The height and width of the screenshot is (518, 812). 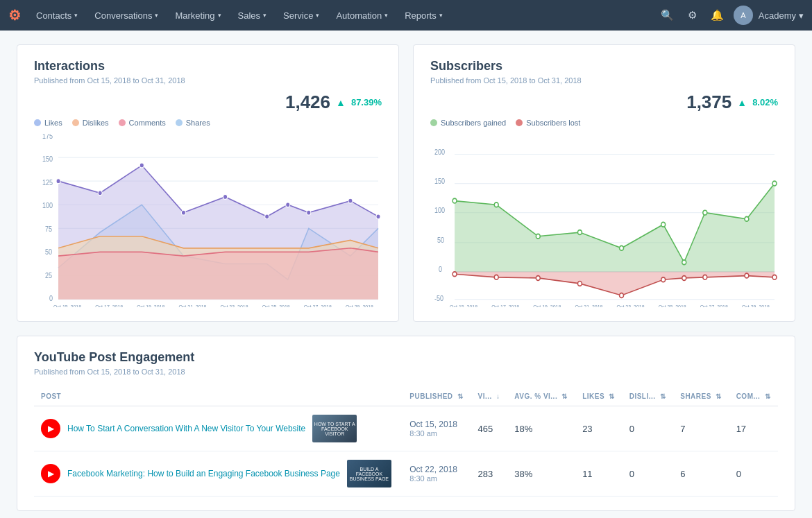 What do you see at coordinates (406, 372) in the screenshot?
I see `youtube-subtitle: Published from Oct 15, 2018 to Oct 31, 2…` at bounding box center [406, 372].